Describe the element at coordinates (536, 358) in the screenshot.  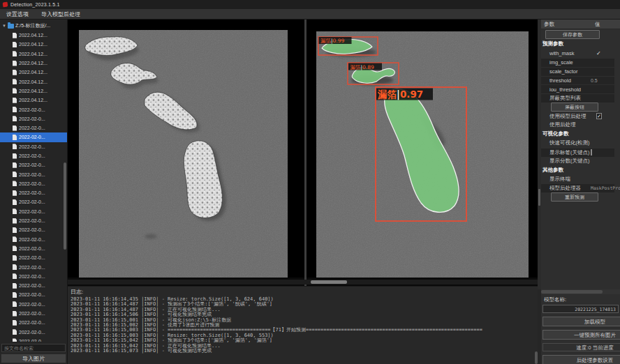
I see `log-scrollbar` at that location.